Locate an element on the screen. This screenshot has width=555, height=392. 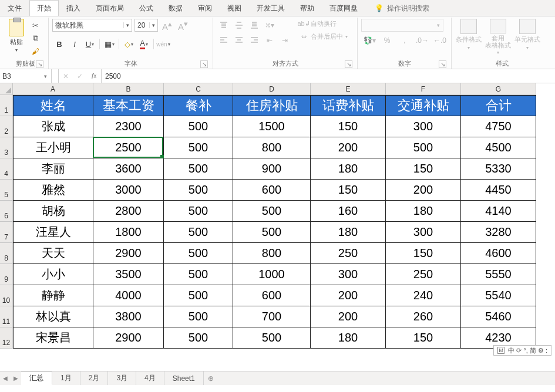
font-size-combo: 20 ▾ is located at coordinates (146, 25).